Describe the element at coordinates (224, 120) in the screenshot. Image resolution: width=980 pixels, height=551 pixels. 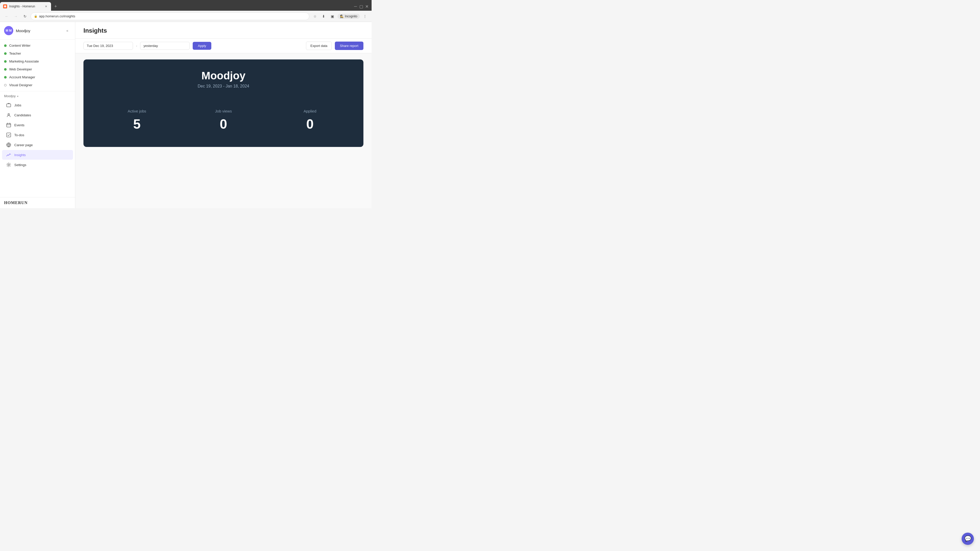
I see `stat-job-views: Job views 0` at that location.